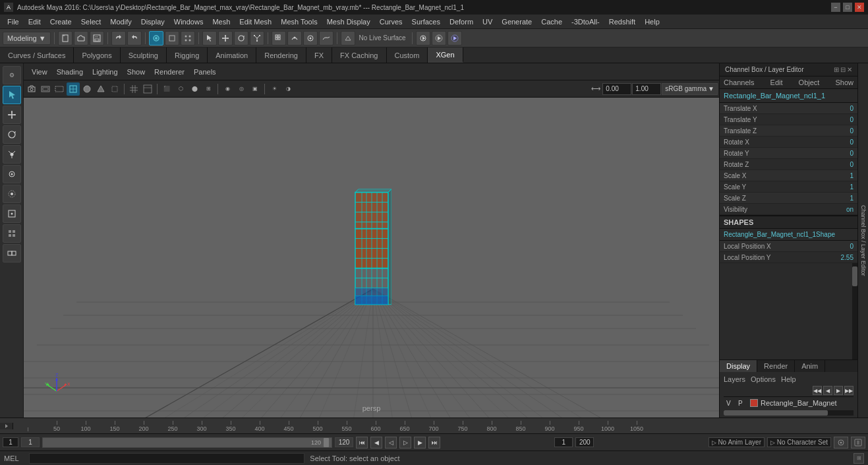  Describe the element at coordinates (743, 404) in the screenshot. I see `layer-playback-toggle: P` at that location.